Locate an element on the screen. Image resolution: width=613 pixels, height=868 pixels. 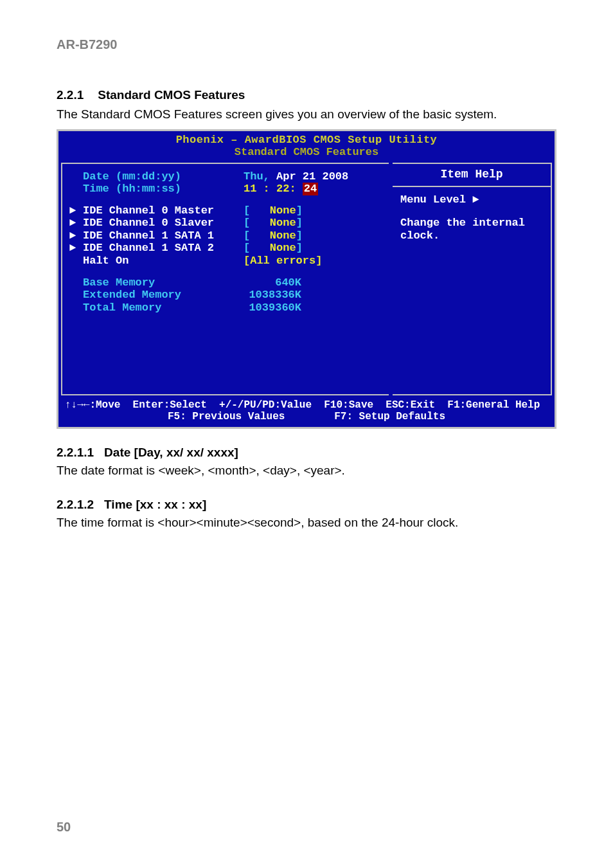
memory-row: Base Memory 640K is located at coordinates (226, 283).